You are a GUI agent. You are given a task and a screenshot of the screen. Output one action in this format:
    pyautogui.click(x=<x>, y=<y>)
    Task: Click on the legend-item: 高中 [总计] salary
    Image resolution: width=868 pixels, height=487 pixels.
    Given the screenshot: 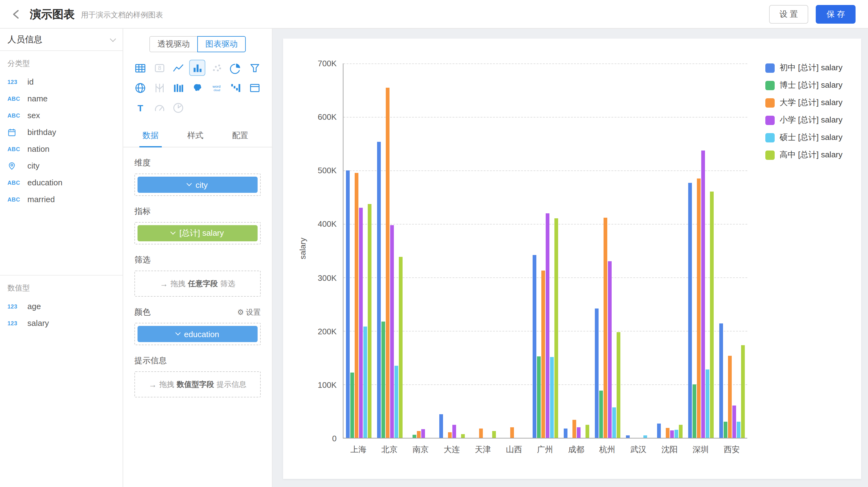 What is the action you would take?
    pyautogui.click(x=804, y=155)
    